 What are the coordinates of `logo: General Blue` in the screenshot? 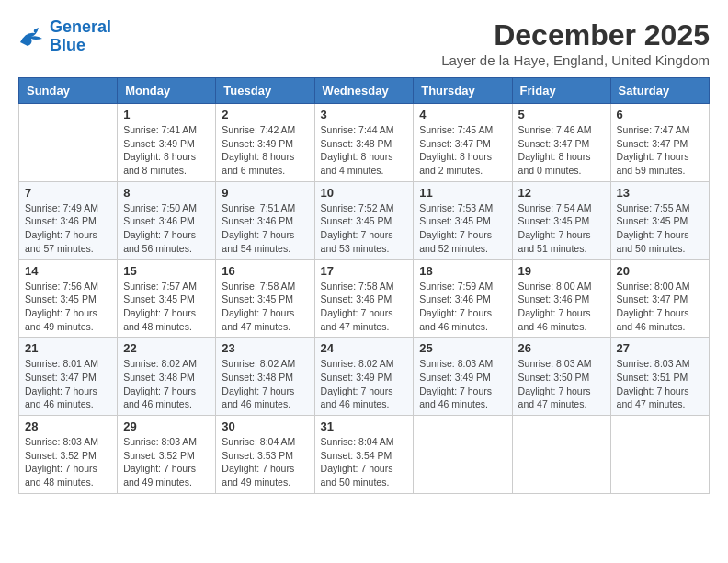 It's located at (64, 37).